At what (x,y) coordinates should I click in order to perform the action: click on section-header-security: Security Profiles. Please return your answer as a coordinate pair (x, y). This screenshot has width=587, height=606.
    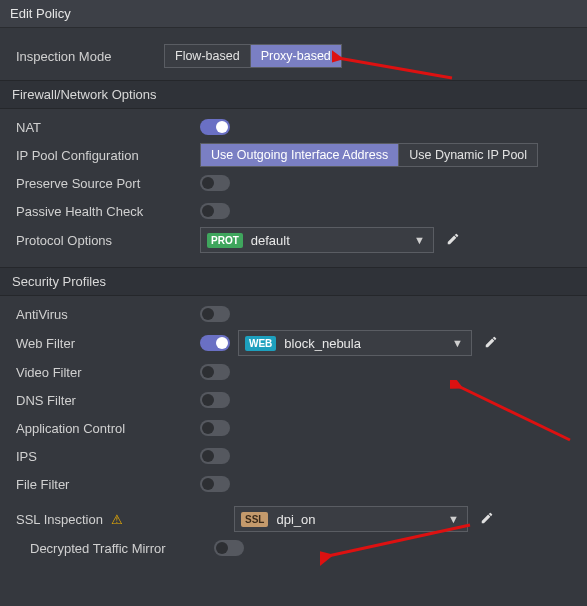
    Looking at the image, I should click on (294, 282).